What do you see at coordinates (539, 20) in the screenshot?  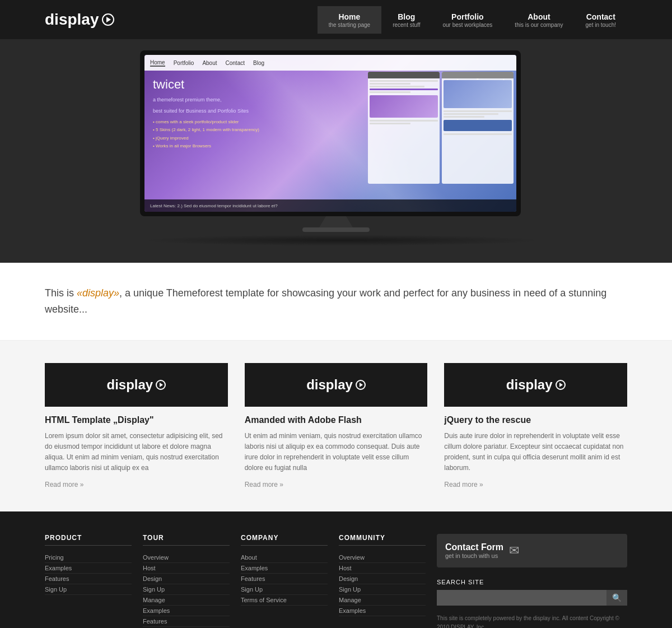 I see `nav-item-about: Aboutthis is our company` at bounding box center [539, 20].